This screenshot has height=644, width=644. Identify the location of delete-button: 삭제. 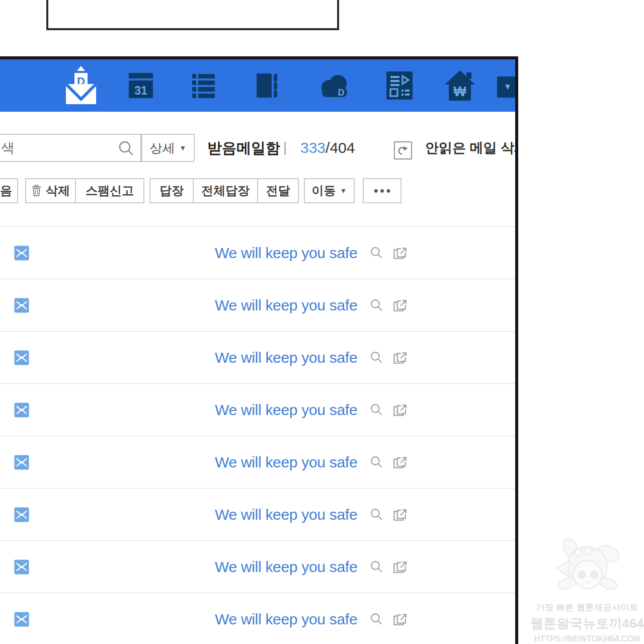
(50, 191).